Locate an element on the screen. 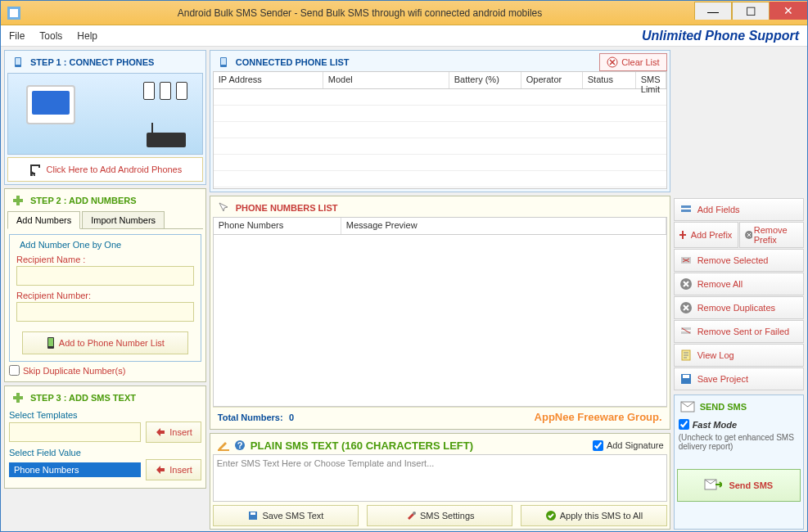  connected-table-body is located at coordinates (440, 139).